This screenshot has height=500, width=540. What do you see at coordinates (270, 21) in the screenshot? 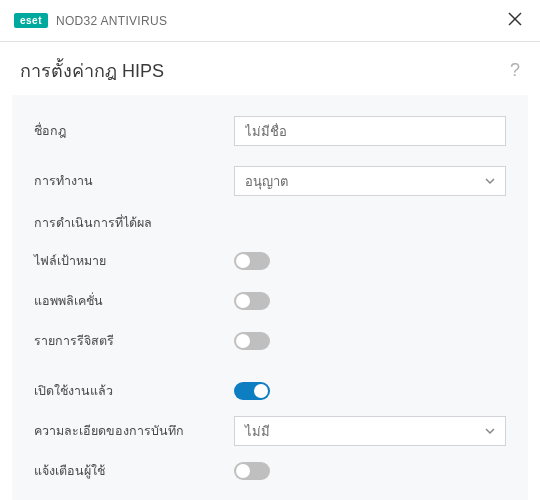
I see `titlebar: eset NOD32 ANTIVIRUS` at bounding box center [270, 21].